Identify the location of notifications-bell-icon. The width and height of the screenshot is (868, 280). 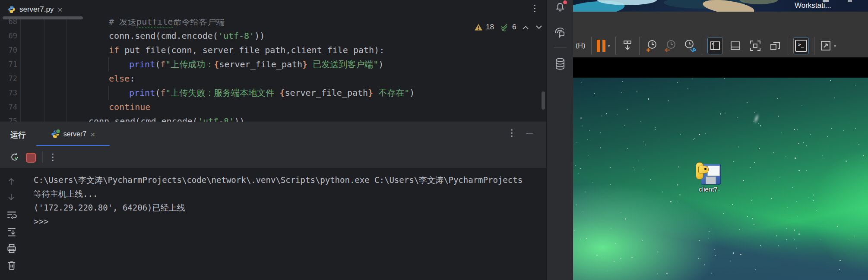
(560, 7).